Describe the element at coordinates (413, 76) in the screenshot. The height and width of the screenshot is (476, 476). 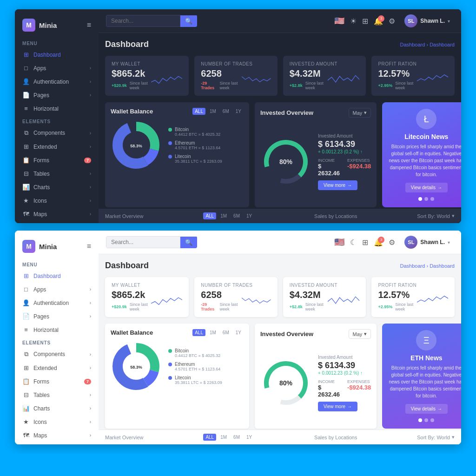
I see `stat-card-profit-dark: Profit Ration 12.57% +2.95% Since last w…` at that location.